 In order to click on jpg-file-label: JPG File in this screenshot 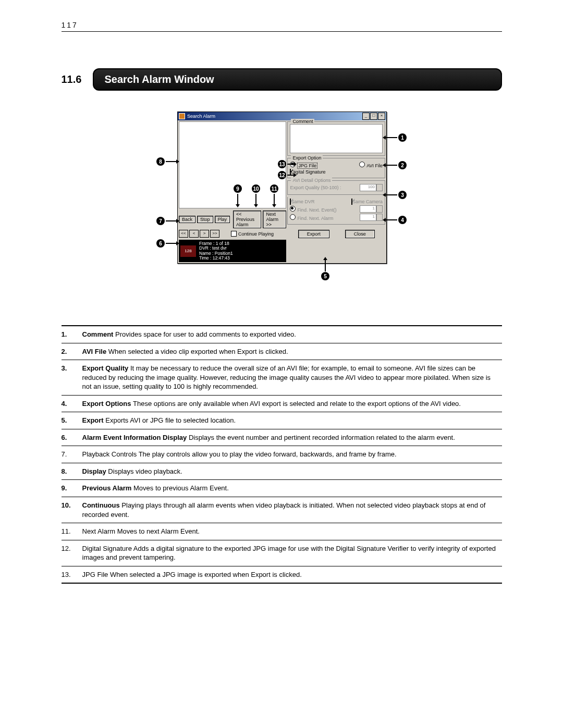, I will do `click(308, 166)`.